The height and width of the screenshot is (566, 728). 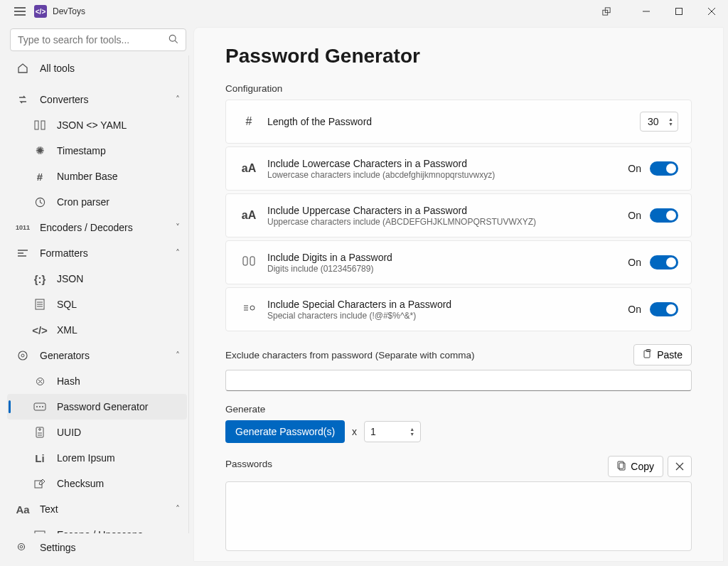 I want to click on uppercase-state: On, so click(x=634, y=215).